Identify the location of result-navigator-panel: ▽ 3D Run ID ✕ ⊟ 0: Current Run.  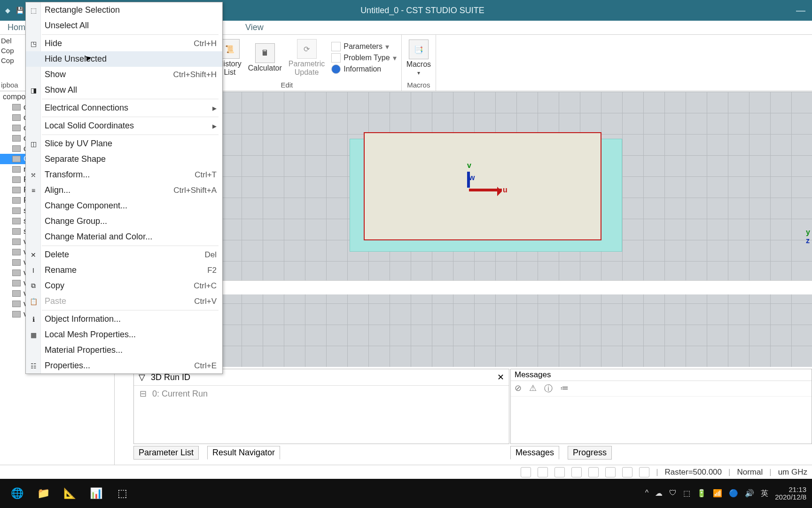
(321, 406).